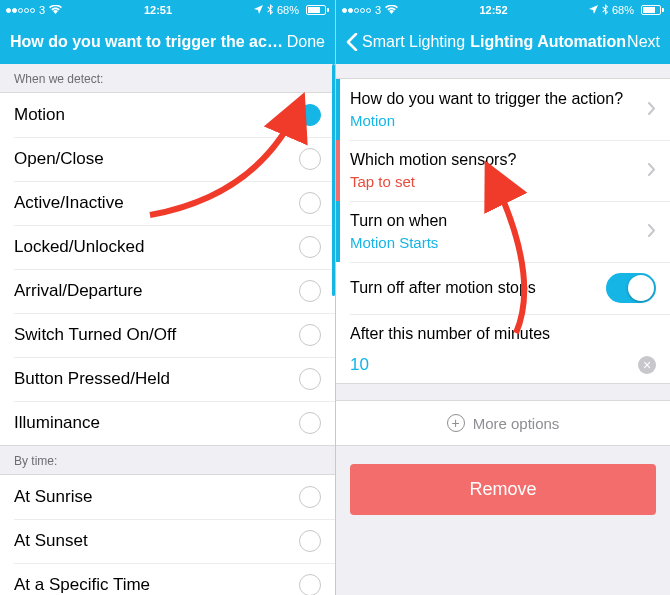 This screenshot has width=670, height=595. I want to click on minutes-value: 10, so click(494, 365).